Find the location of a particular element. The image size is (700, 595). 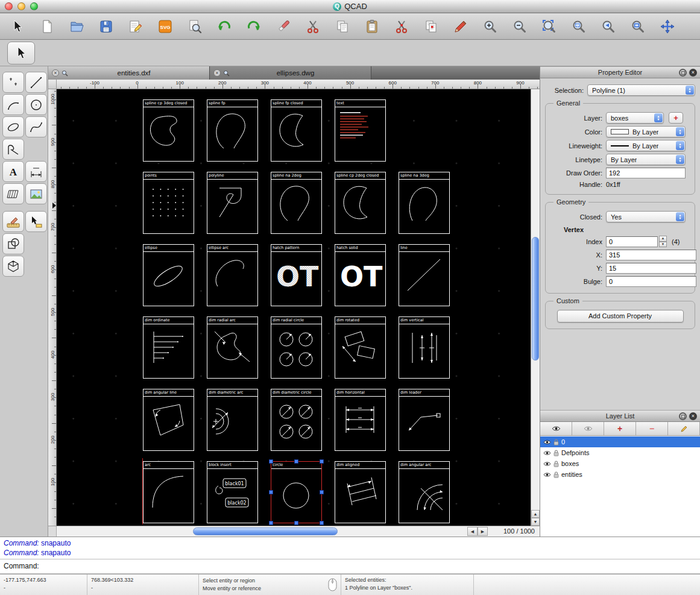

entity-ellipse: ellipse is located at coordinates (169, 275).